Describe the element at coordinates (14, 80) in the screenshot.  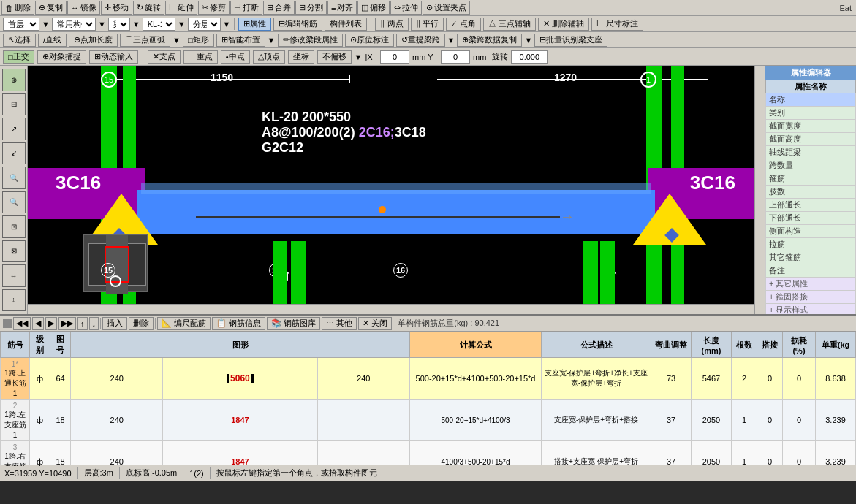
I see `left-btn-1: ⊕` at that location.